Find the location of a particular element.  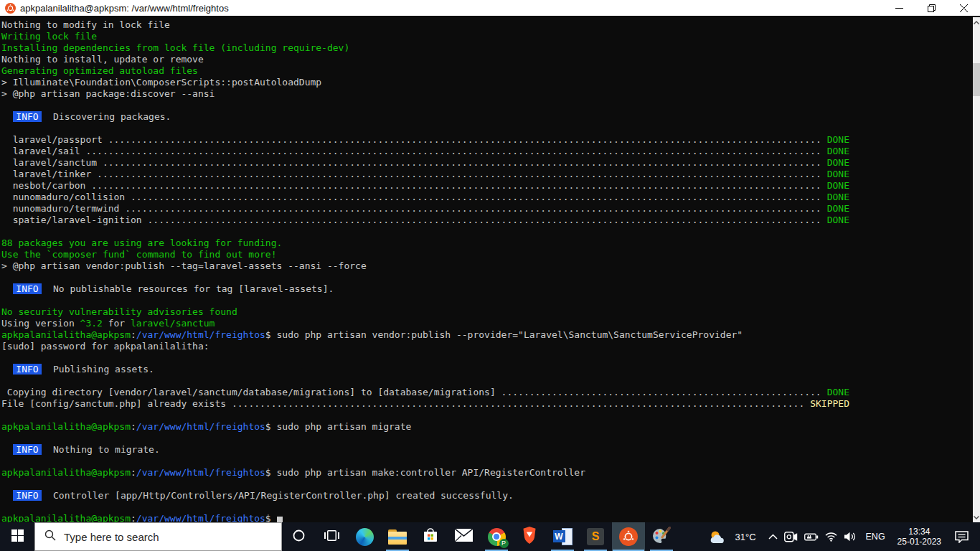

file-explorer-icon is located at coordinates (397, 537).